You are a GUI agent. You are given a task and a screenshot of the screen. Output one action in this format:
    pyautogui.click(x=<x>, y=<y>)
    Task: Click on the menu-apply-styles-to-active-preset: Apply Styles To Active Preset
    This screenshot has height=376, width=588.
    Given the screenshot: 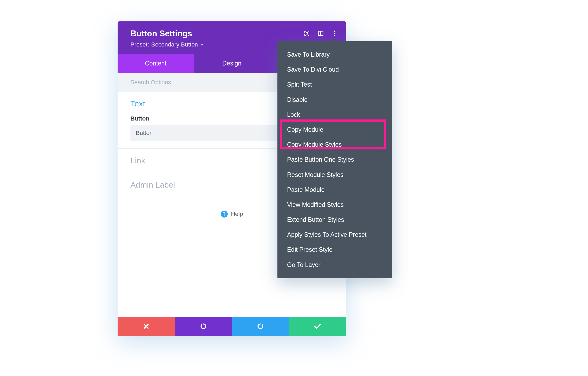 What is the action you would take?
    pyautogui.click(x=335, y=235)
    